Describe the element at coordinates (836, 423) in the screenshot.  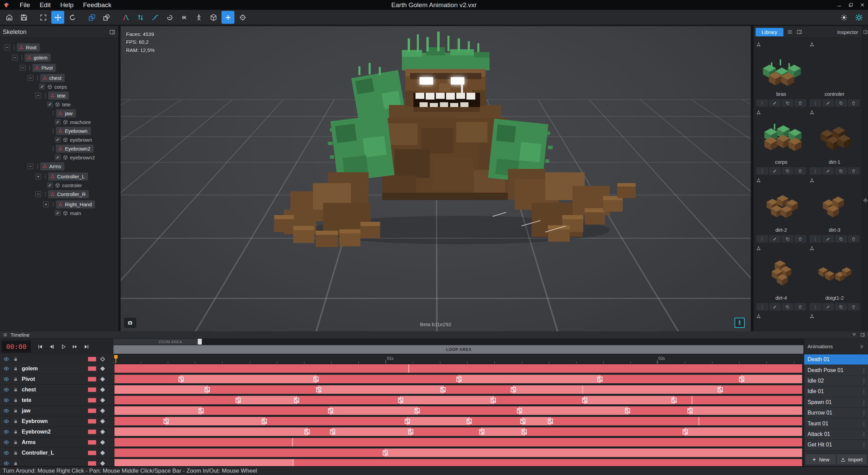
I see `animation-item: Taunt 01⋮` at that location.